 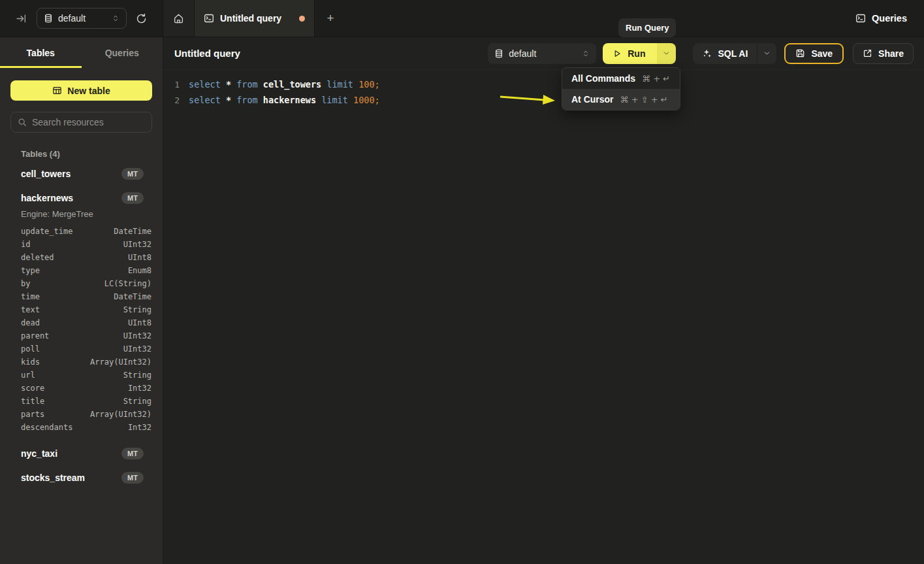 What do you see at coordinates (141, 18) in the screenshot?
I see `refresh-icon` at bounding box center [141, 18].